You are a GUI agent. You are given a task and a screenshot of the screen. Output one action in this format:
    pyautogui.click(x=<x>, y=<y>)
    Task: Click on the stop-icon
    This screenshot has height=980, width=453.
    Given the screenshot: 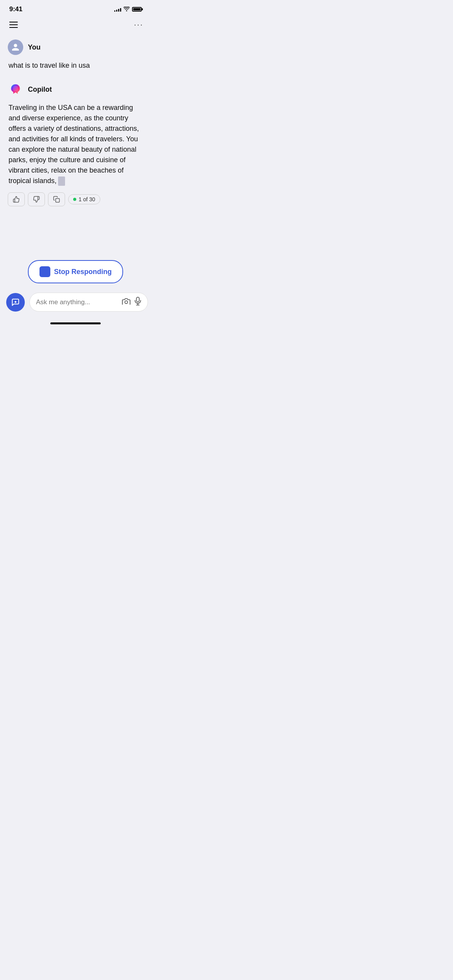 What is the action you would take?
    pyautogui.click(x=45, y=272)
    